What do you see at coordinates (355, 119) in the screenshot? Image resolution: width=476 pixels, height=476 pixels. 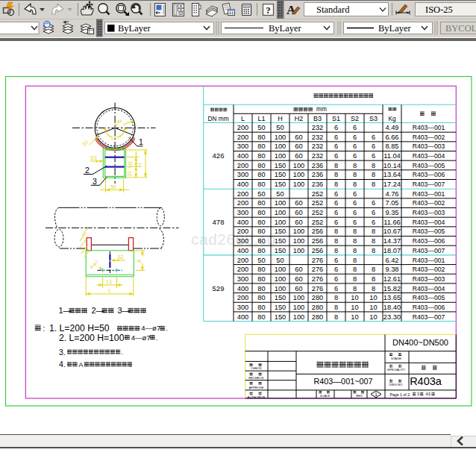 I see `svg-text: S2` at bounding box center [355, 119].